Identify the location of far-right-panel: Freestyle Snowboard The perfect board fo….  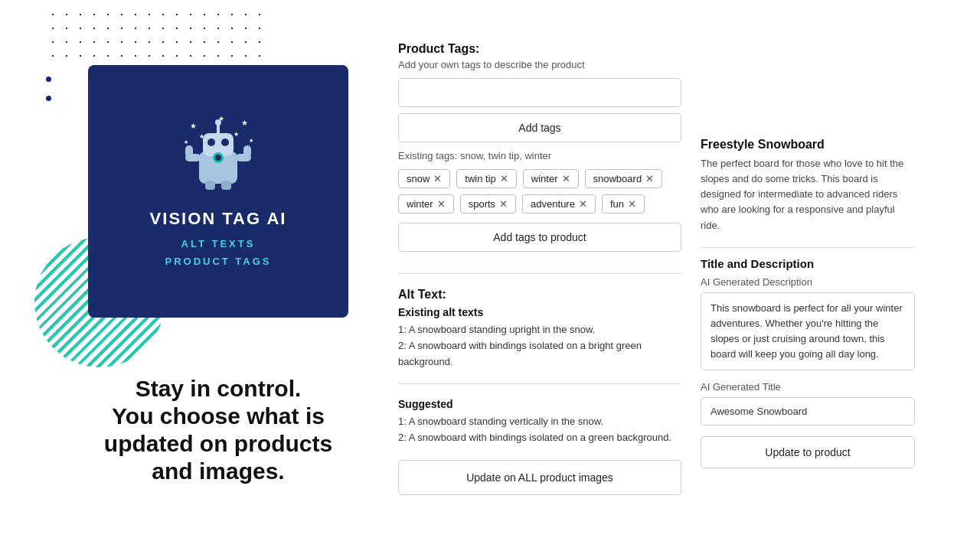
(808, 303).